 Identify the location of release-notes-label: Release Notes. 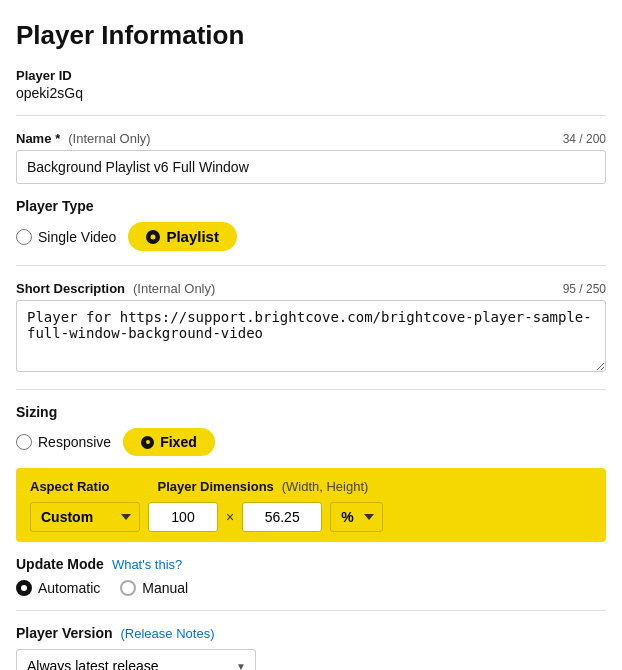
(168, 634).